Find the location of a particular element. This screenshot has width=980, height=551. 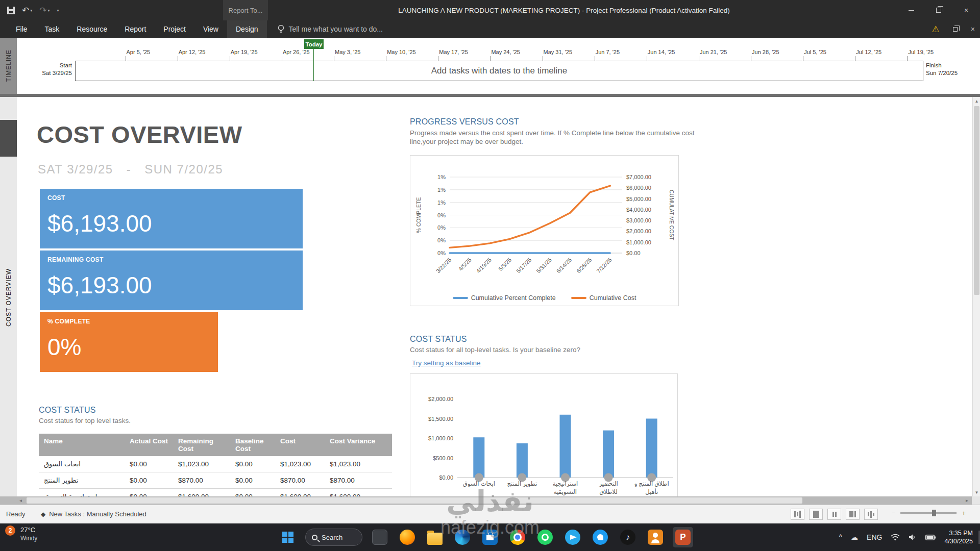

tray-chevron-up: ^ is located at coordinates (840, 537).